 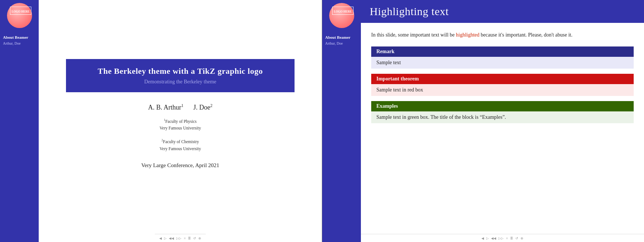 I want to click on slide1-nav-sym7: ↺, so click(x=195, y=238).